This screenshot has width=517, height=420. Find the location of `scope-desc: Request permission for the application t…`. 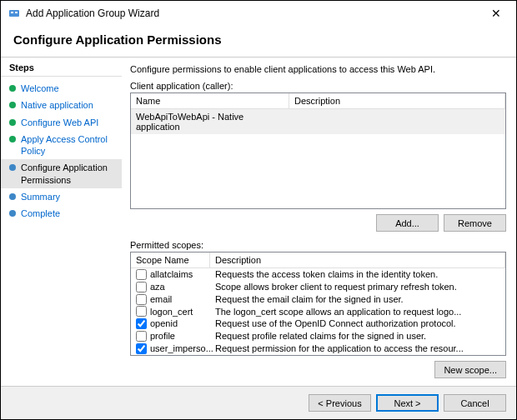

scope-desc: Request permission for the application t… is located at coordinates (359, 348).